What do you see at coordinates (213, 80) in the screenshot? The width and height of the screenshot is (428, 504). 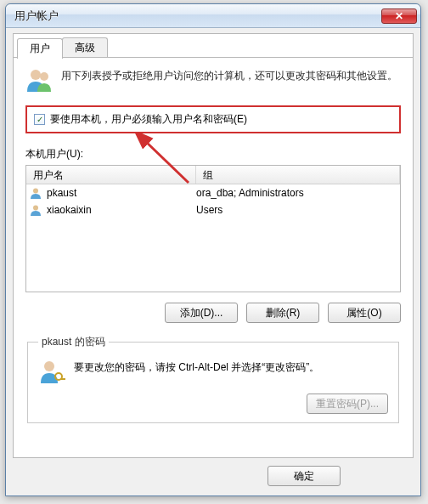 I see `intro-row: 用下列表授予或拒绝用户访问您的计算机，还可以更改其密码和其他设置。` at bounding box center [213, 80].